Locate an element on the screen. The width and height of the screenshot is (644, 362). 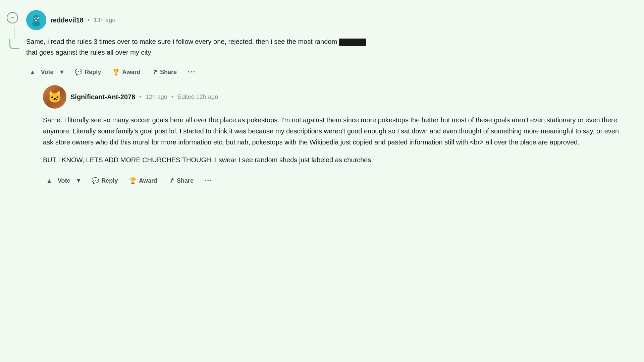
nested-upvote-icon: ▲ is located at coordinates (49, 181).